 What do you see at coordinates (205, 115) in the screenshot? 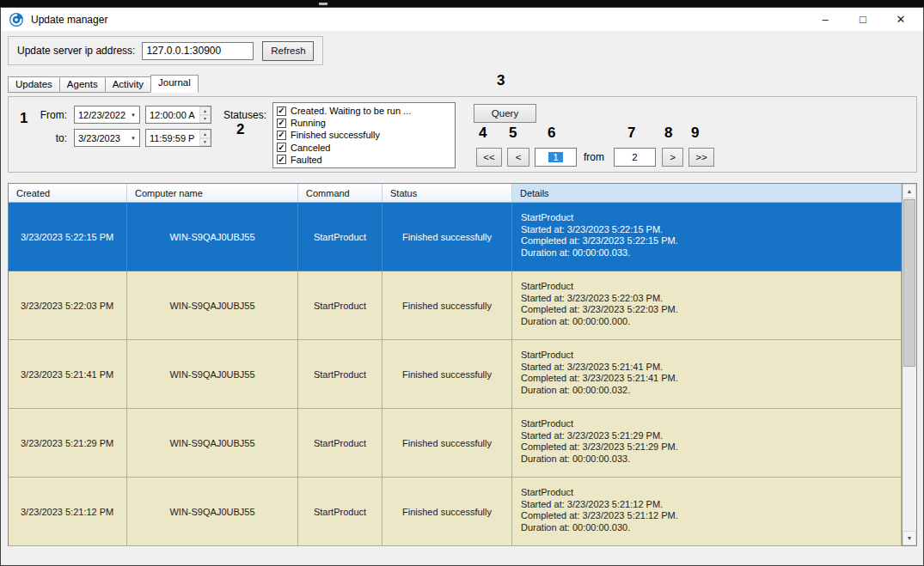
I see `from-time-spinner: ▲ ▼` at bounding box center [205, 115].